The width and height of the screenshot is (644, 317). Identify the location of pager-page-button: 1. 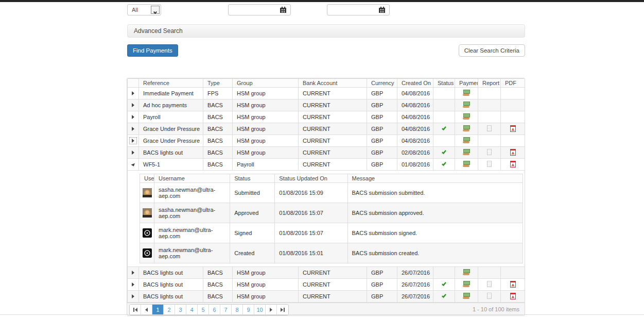
(158, 310).